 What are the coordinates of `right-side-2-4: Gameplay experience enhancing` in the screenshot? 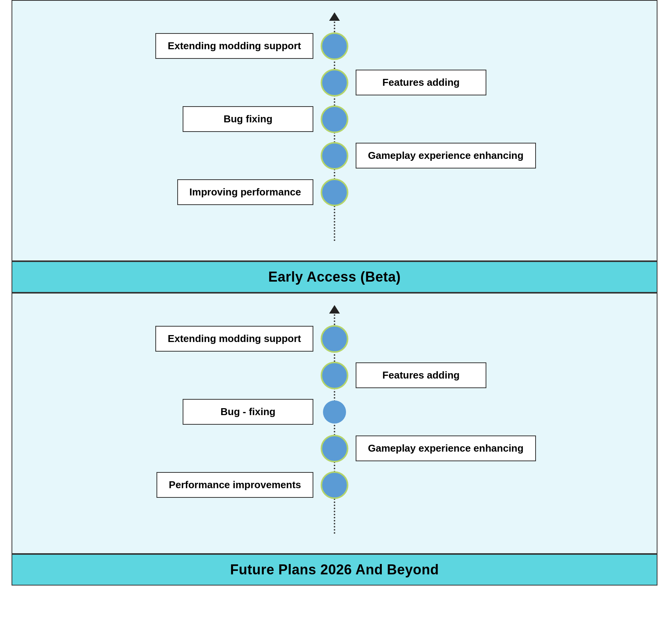 It's located at (496, 449).